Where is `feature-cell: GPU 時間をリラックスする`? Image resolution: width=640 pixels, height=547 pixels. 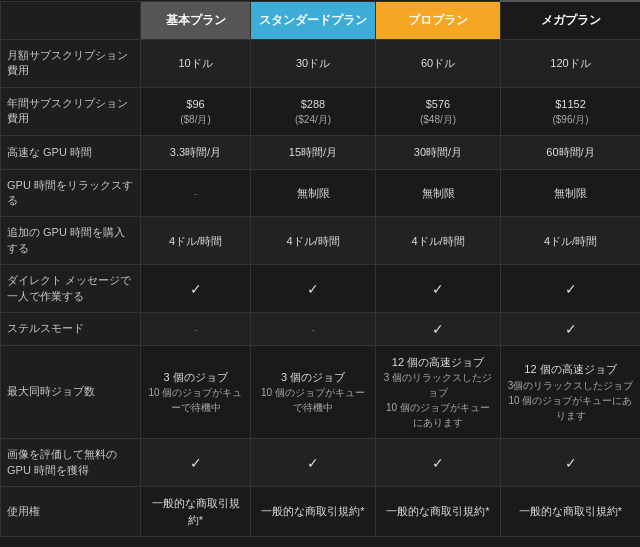
feature-cell: GPU 時間をリラックスする is located at coordinates (71, 193).